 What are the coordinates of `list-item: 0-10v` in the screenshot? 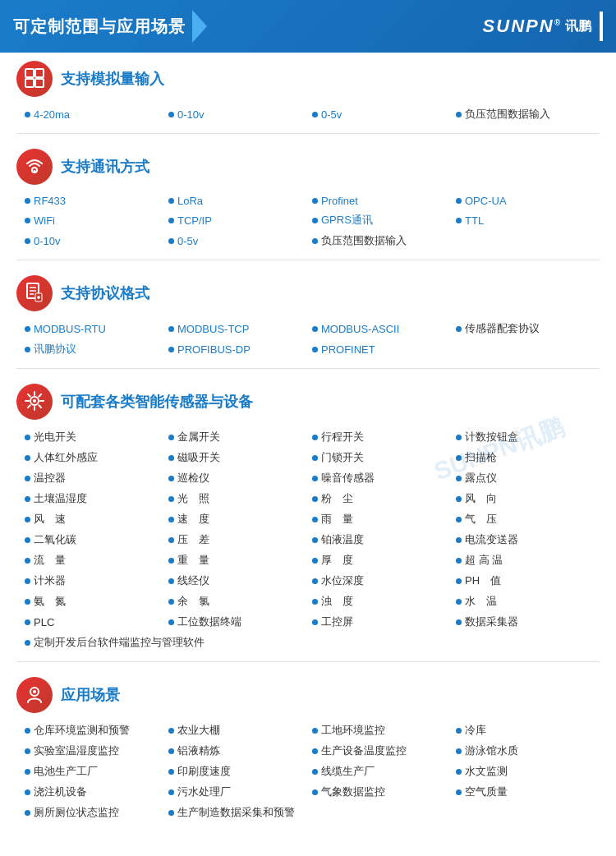 It's located at (240, 114).